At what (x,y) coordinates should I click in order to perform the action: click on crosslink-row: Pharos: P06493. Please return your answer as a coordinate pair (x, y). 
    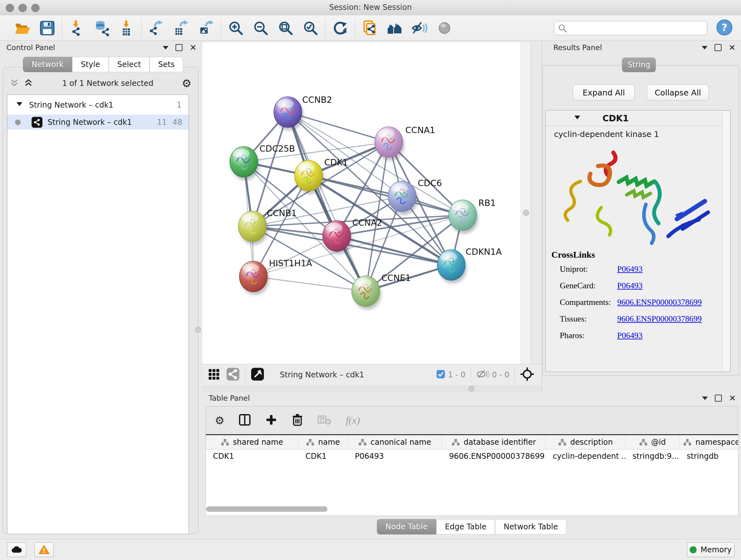
    Looking at the image, I should click on (639, 336).